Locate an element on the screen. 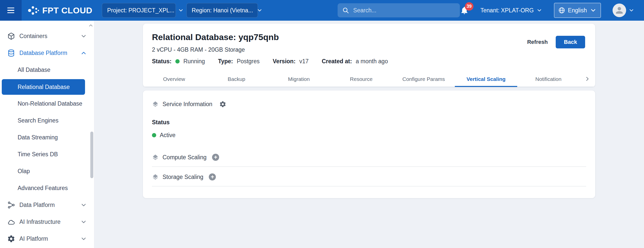 The image size is (644, 248). version-label: Version: is located at coordinates (284, 61).